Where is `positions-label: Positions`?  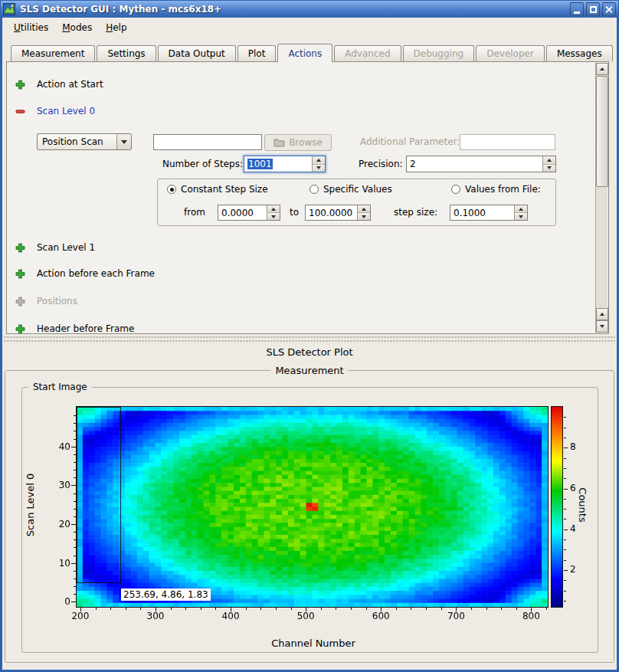
positions-label: Positions is located at coordinates (57, 302).